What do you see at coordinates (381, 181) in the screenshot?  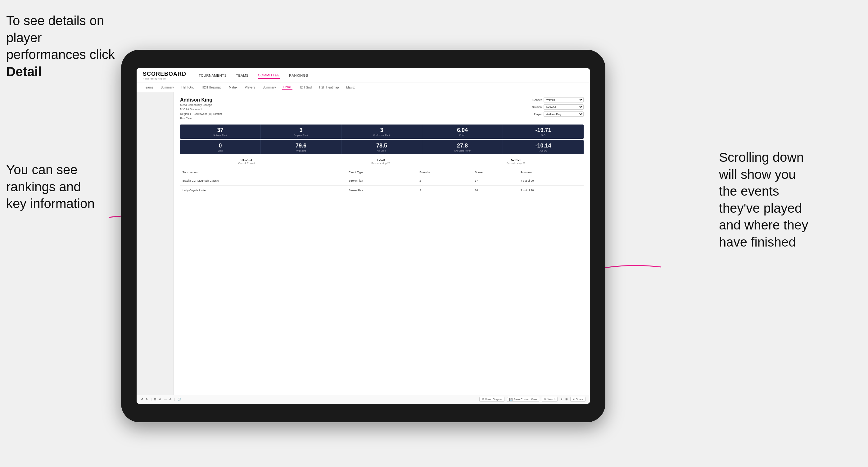 I see `event-type-1: Stroke Play` at bounding box center [381, 181].